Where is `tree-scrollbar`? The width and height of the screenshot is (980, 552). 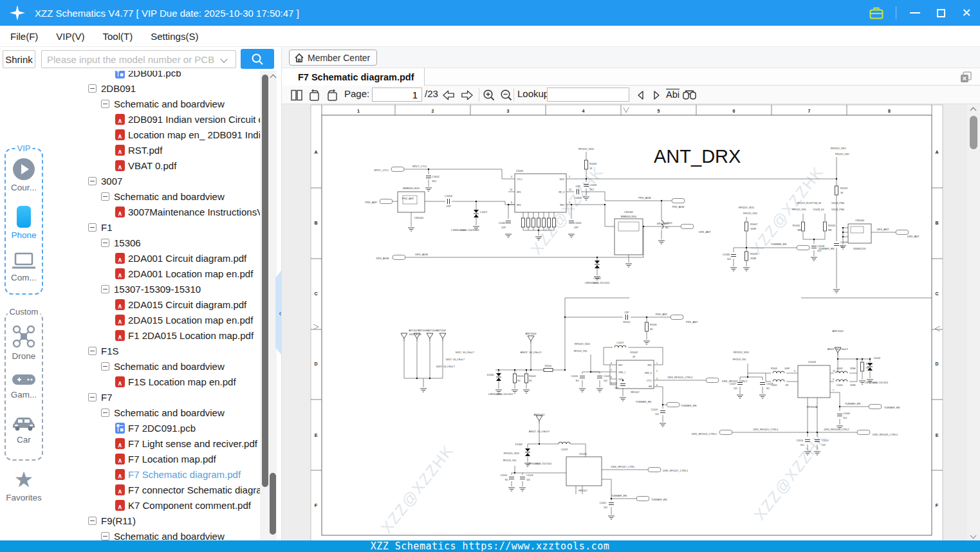
tree-scrollbar is located at coordinates (268, 306).